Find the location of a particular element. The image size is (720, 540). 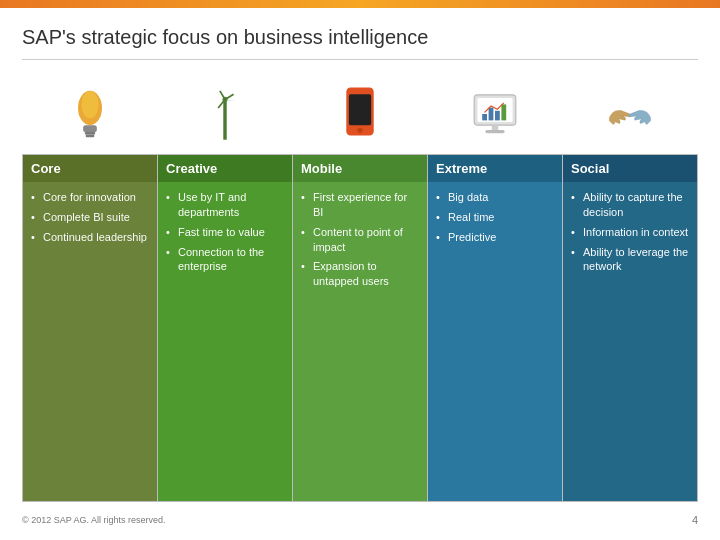

bullet-item: Continued leadership is located at coordinates (90, 238).